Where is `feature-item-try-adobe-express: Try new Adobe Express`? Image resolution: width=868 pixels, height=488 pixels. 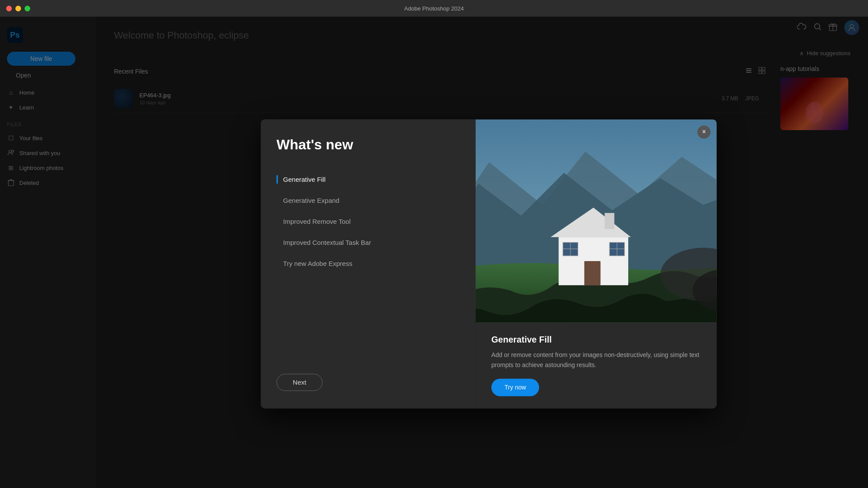 feature-item-try-adobe-express: Try new Adobe Express is located at coordinates (368, 263).